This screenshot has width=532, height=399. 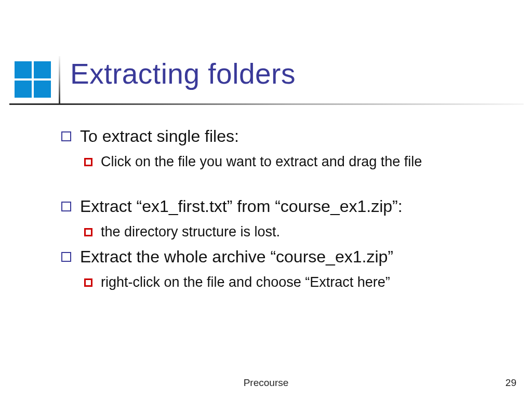 What do you see at coordinates (285, 136) in the screenshot?
I see `bullet-level1: To extract single files:` at bounding box center [285, 136].